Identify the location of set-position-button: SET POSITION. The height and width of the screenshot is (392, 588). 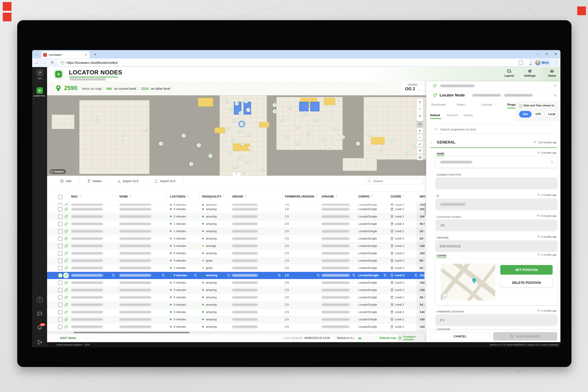
(526, 270).